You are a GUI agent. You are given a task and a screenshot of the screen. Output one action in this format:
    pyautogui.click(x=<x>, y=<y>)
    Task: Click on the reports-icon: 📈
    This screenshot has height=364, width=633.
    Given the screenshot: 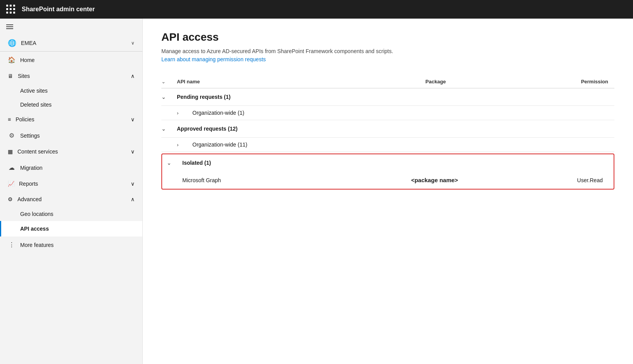 What is the action you would take?
    pyautogui.click(x=11, y=184)
    